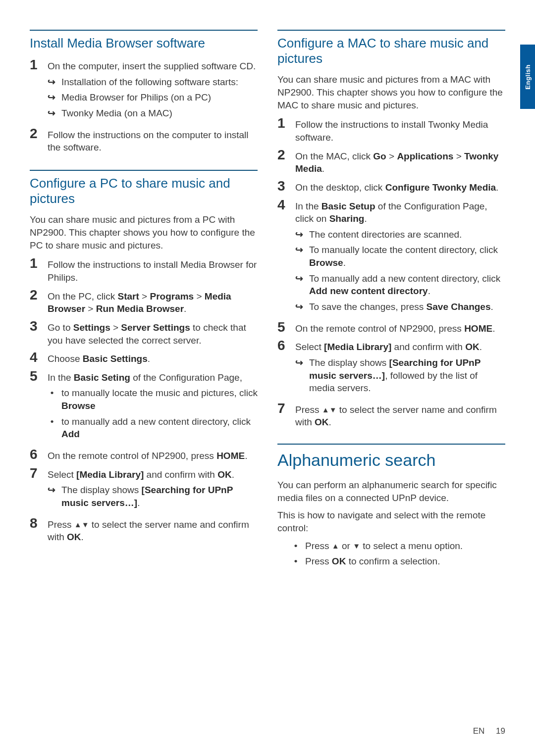 The image size is (535, 756). Describe the element at coordinates (144, 333) in the screenshot. I see `step: 3Go to Settings > Server Settings to che…` at that location.